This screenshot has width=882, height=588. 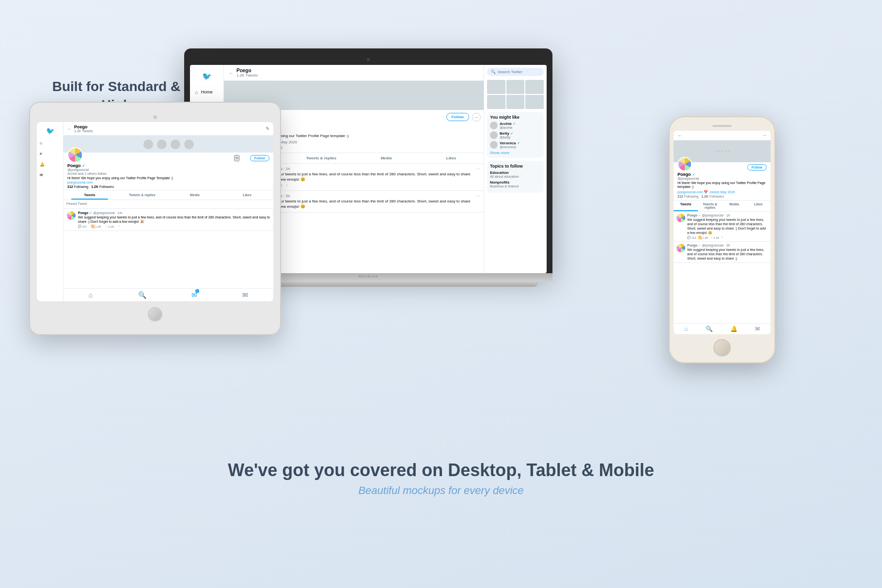 What do you see at coordinates (757, 168) in the screenshot?
I see `phone-follow-btn: Follow` at bounding box center [757, 168].